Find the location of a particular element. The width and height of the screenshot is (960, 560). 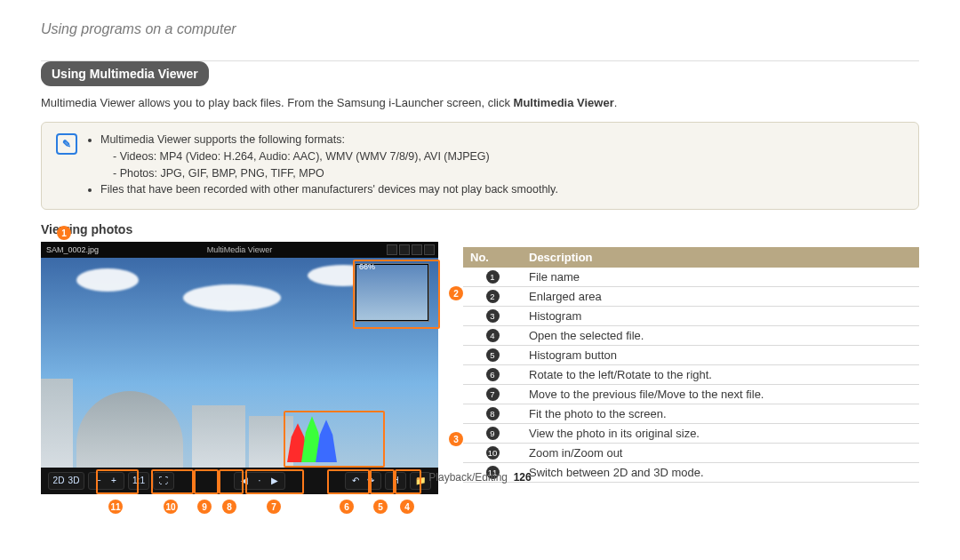

callout-7: 7 is located at coordinates (274, 507).